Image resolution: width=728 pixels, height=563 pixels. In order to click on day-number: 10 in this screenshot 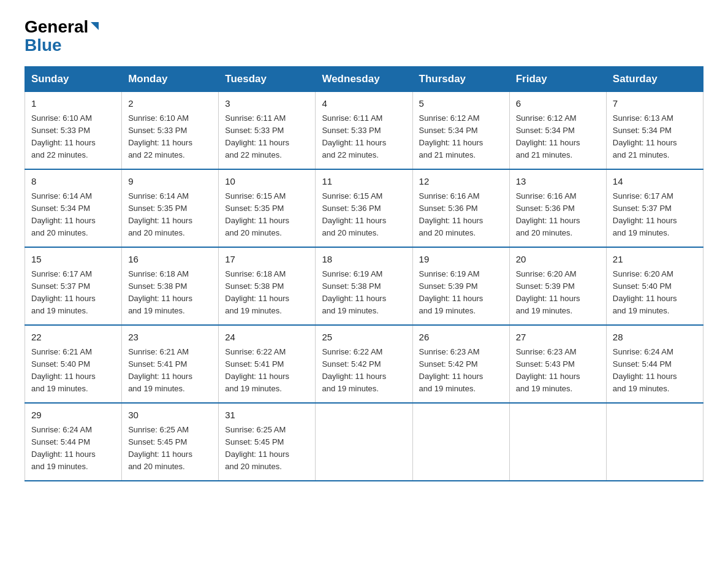, I will do `click(267, 182)`.